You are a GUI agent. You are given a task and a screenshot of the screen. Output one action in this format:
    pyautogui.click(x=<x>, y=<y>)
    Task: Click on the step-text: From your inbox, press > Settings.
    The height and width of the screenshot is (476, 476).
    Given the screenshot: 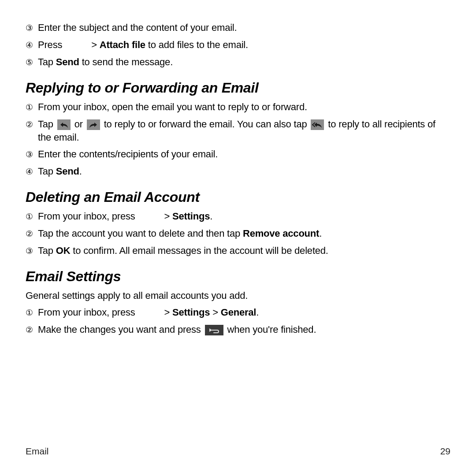 What is the action you would take?
    pyautogui.click(x=244, y=216)
    